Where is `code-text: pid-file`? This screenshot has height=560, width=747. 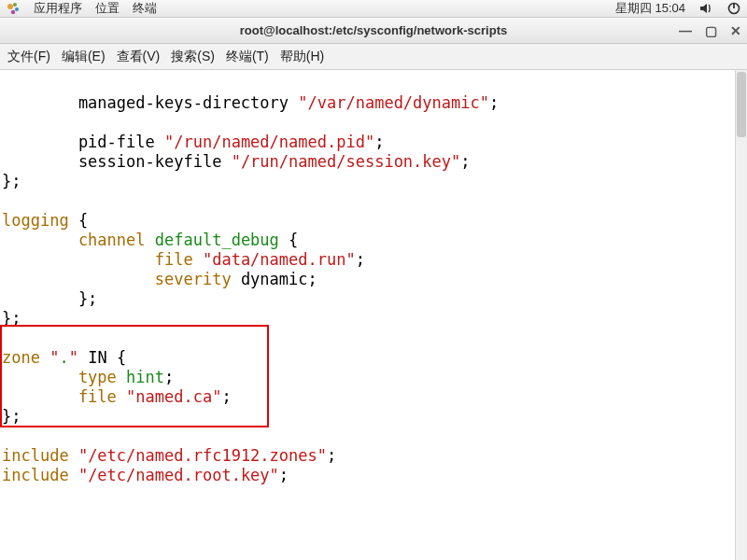 code-text: pid-file is located at coordinates (83, 142).